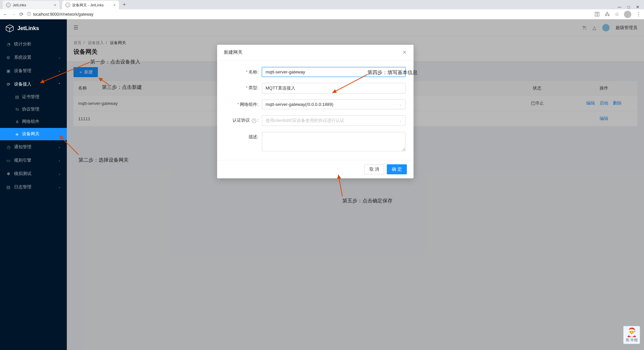 The image size is (644, 350). What do you see at coordinates (21, 14) in the screenshot?
I see `reload-icon: ⟳` at bounding box center [21, 14].